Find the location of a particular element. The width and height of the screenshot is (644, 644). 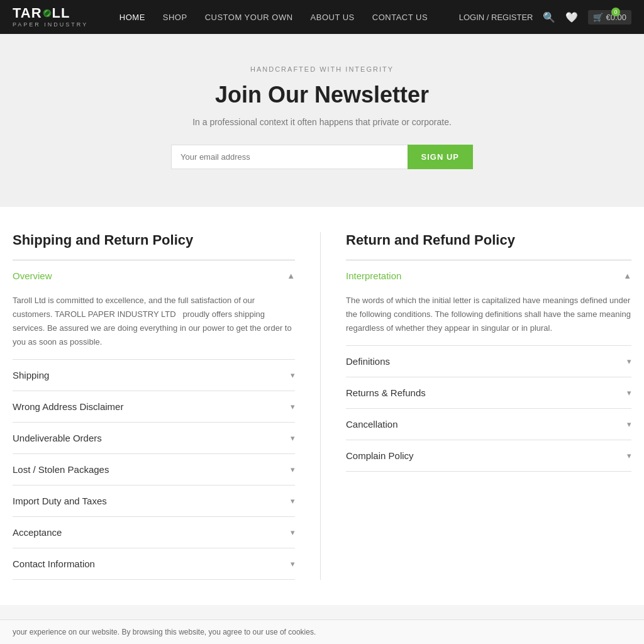

accordion-acceptance-header: Acceptance ▾ is located at coordinates (153, 532).